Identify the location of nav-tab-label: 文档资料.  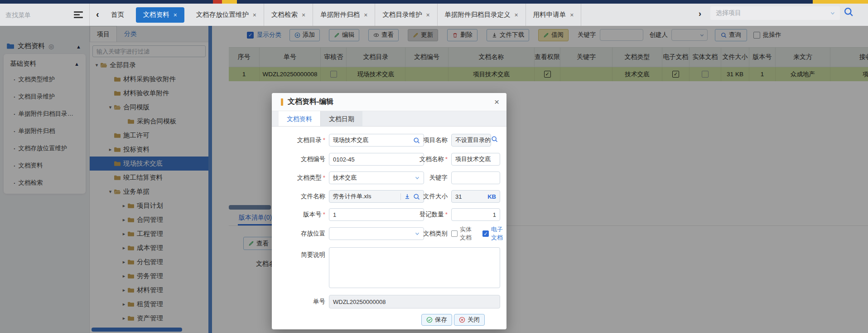
(156, 15).